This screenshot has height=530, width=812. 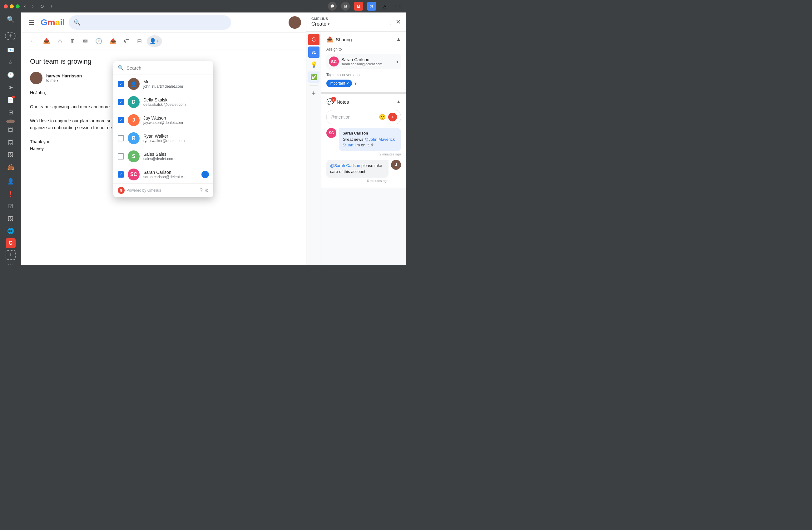 What do you see at coordinates (359, 6) in the screenshot?
I see `gmail-os-icon: M` at bounding box center [359, 6].